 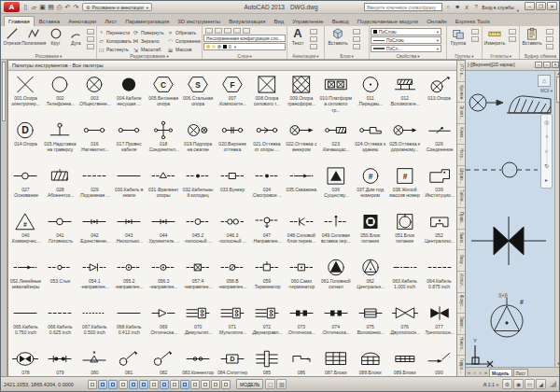 What do you see at coordinates (91, 32) in the screenshot?
I see `rectangle-icon` at bounding box center [91, 32].